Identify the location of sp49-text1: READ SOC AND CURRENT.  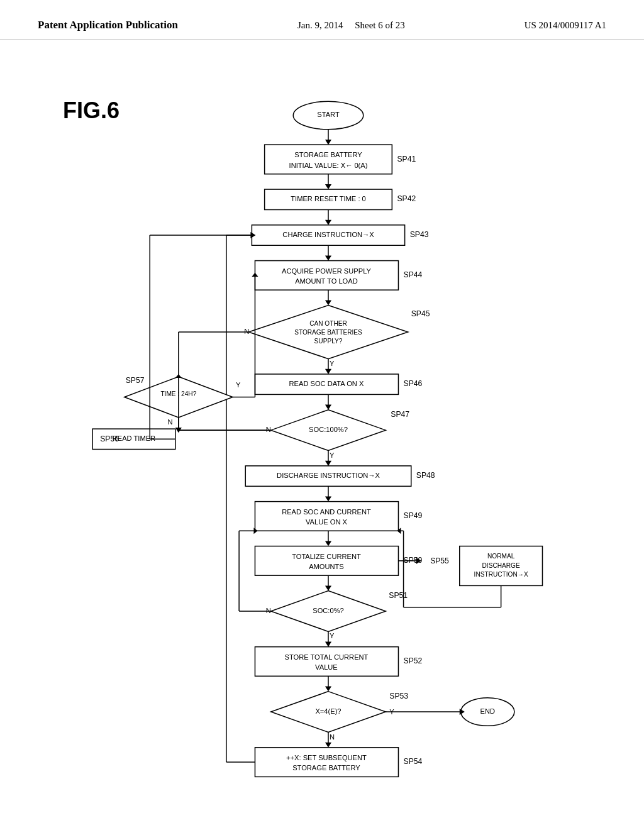
(326, 512).